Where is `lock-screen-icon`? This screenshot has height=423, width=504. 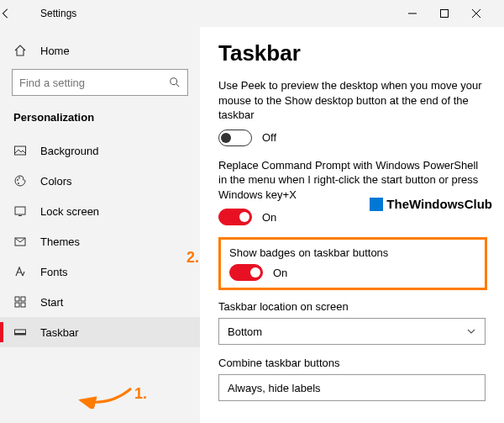
lock-screen-icon is located at coordinates (20, 211).